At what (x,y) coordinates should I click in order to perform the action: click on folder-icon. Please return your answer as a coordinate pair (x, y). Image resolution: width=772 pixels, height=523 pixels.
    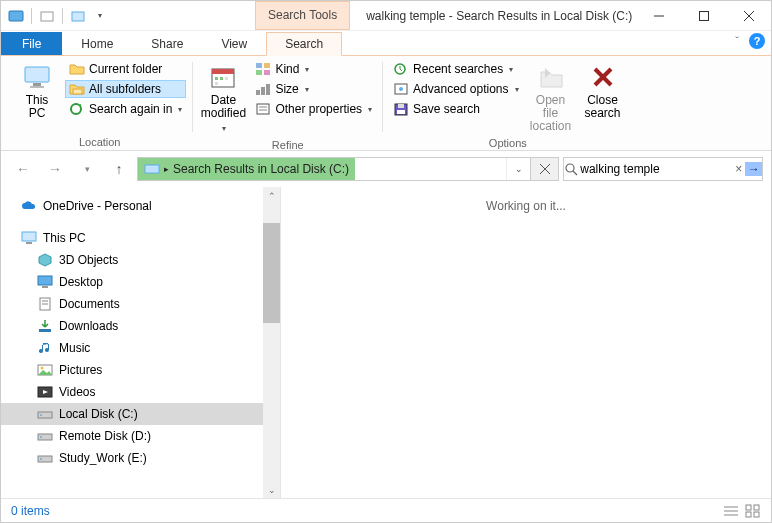
    Looking at the image, I should click on (77, 69).